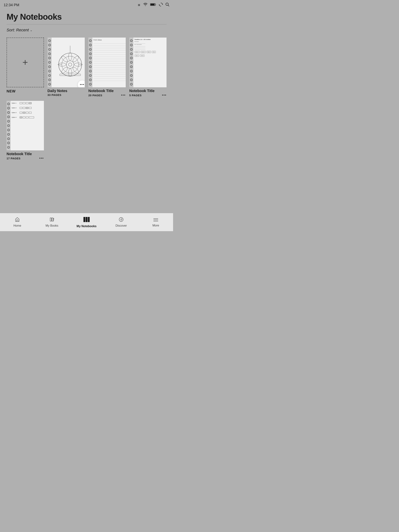 This screenshot has height=532, width=399. Describe the element at coordinates (87, 67) in the screenshot. I see `notebooks-grid-row1: + NEW` at that location.